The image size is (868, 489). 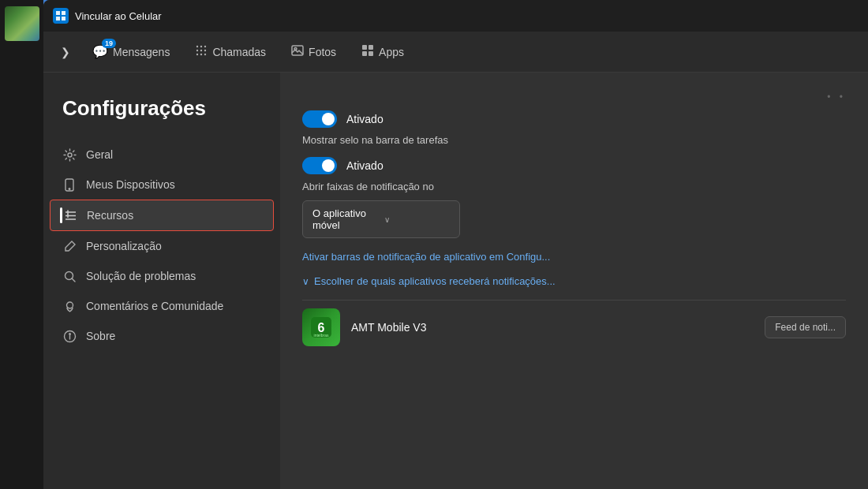 What do you see at coordinates (297, 52) in the screenshot?
I see `photos-icon` at bounding box center [297, 52].